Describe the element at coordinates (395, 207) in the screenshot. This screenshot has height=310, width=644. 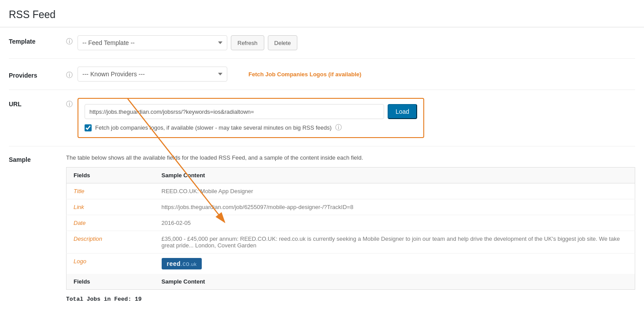
I see `value-link: https://jobs.theguardian.com/job/6255097…` at that location.